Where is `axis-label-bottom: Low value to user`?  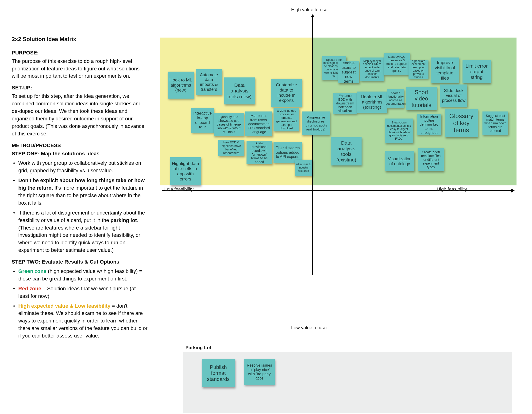
axis-label-bottom: Low value to user is located at coordinates (309, 328).